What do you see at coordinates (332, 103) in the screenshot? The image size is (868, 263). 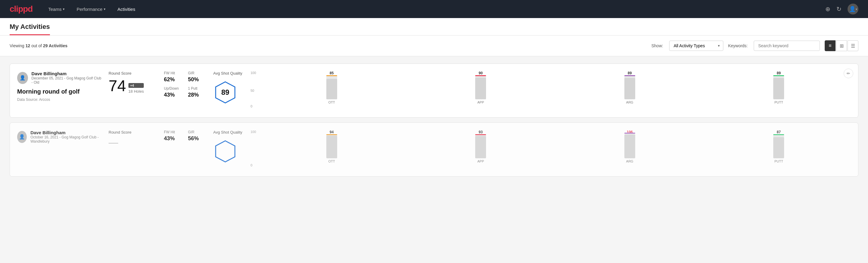 I see `bar-label-ott: OTT` at bounding box center [332, 103].